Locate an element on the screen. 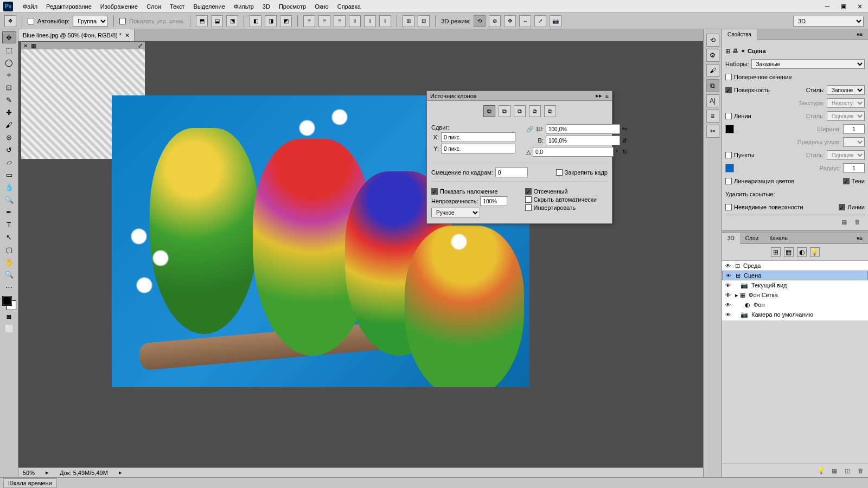 The image size is (868, 488). lock-frame-checkbox is located at coordinates (559, 172).